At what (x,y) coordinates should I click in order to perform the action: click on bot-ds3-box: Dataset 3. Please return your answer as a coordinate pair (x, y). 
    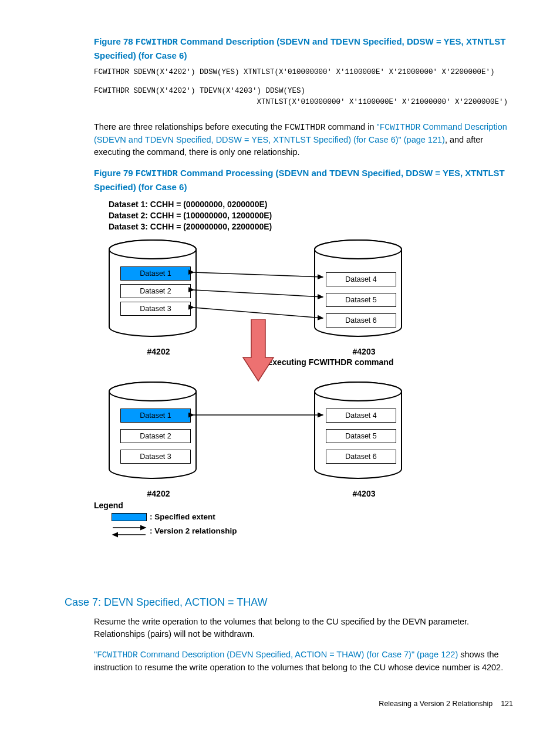
    Looking at the image, I should click on (156, 457).